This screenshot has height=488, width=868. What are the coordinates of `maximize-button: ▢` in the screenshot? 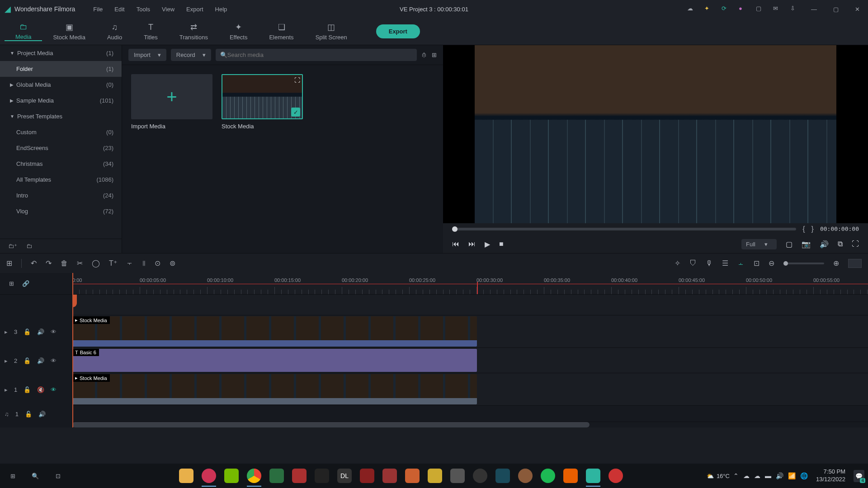 It's located at (836, 9).